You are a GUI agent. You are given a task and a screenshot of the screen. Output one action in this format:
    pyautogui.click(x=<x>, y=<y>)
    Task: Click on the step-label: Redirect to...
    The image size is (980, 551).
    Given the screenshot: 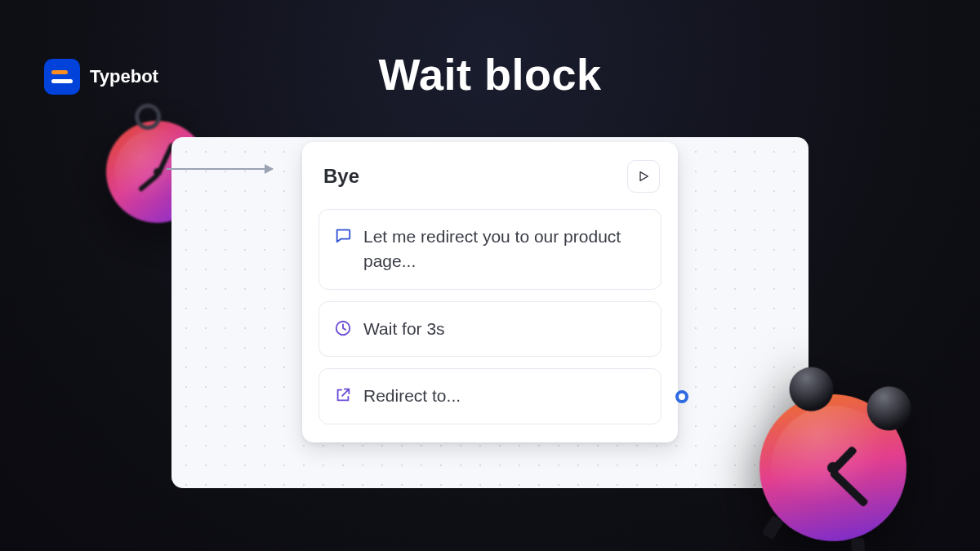 What is the action you would take?
    pyautogui.click(x=412, y=396)
    